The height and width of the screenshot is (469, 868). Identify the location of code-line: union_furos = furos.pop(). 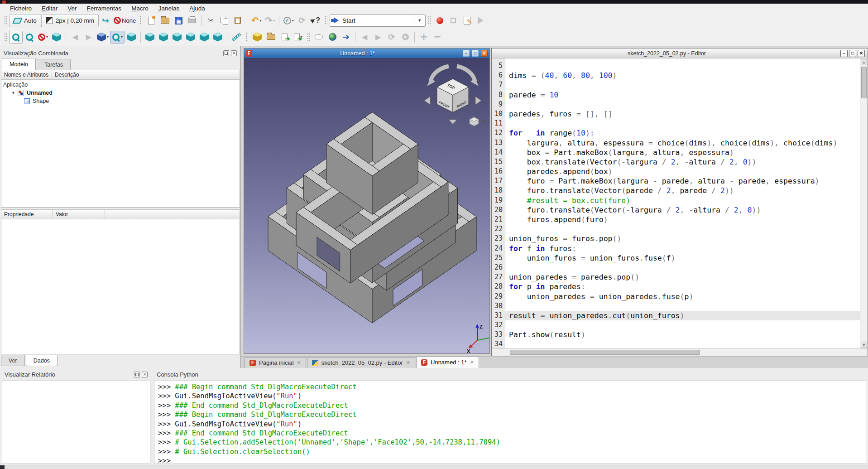
(685, 238).